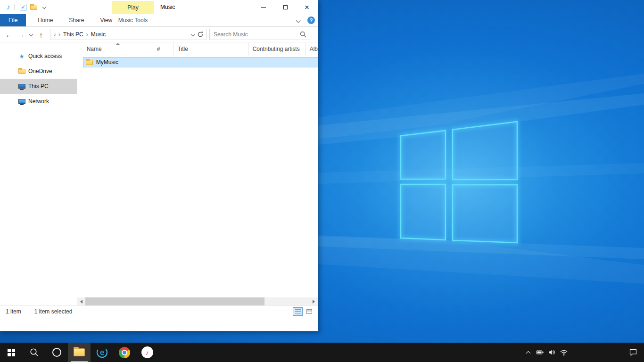  Describe the element at coordinates (39, 56) in the screenshot. I see `sidebar-item-quick-access: ★ Quick access` at that location.